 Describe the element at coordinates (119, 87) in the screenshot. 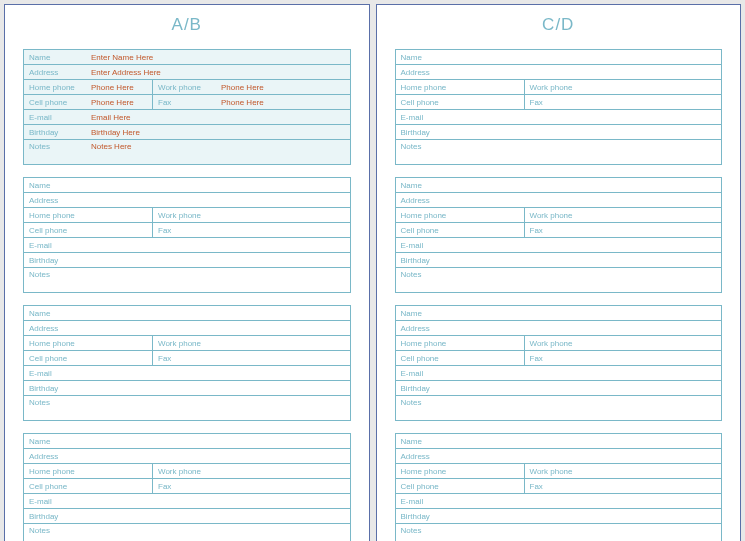

I see `value-home-phone: Phone Here` at that location.